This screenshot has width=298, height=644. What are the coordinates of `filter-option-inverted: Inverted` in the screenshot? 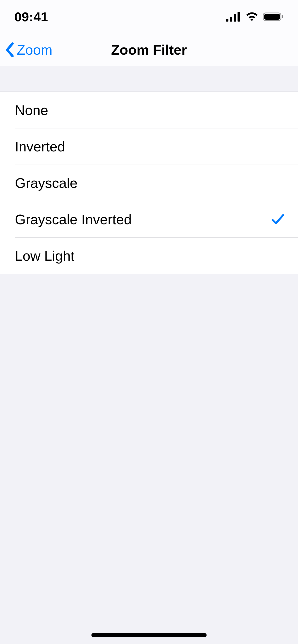 It's located at (149, 146).